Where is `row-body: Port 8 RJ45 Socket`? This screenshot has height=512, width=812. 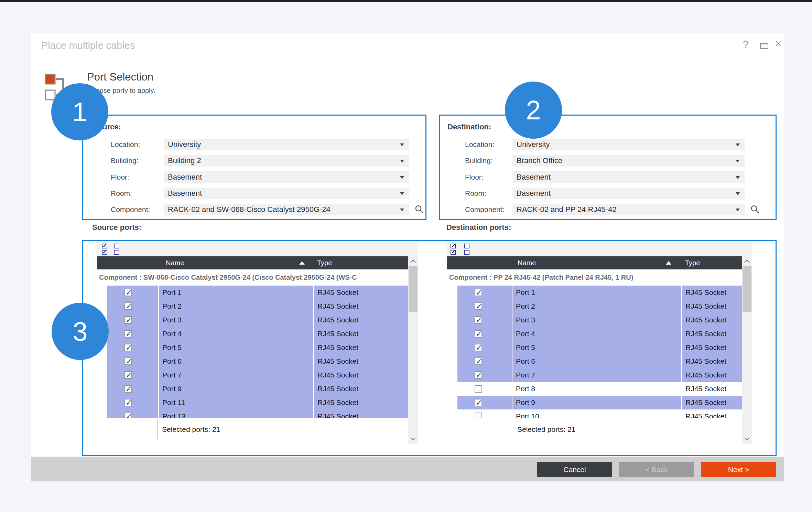
row-body: Port 8 RJ45 Socket is located at coordinates (600, 389).